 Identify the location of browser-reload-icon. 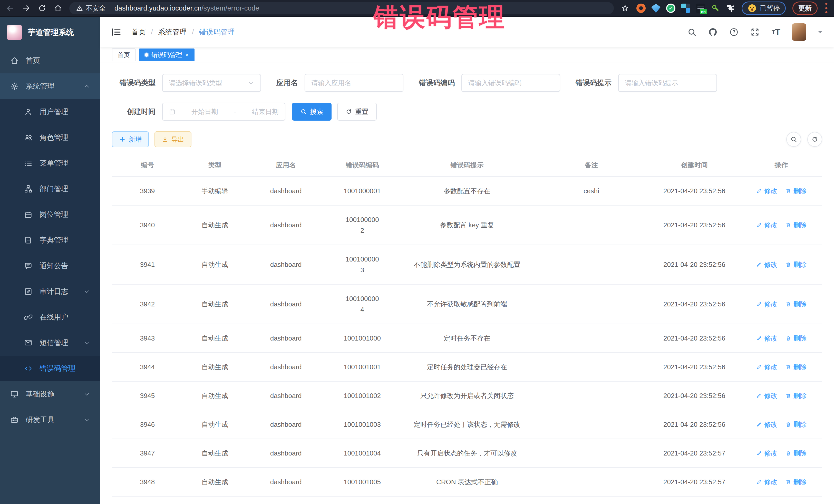
(42, 8).